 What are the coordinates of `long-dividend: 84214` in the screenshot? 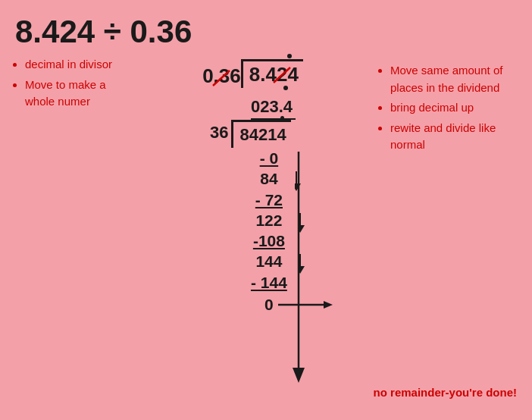 It's located at (261, 133).